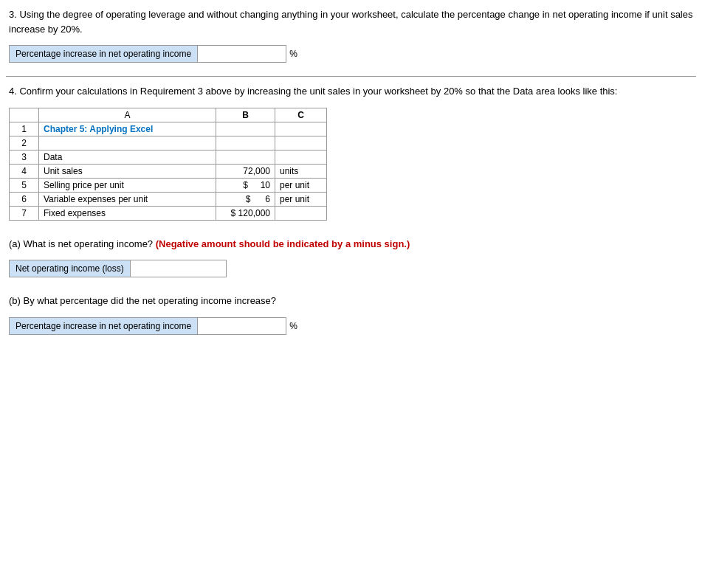  I want to click on part-a-section: (a) What is net operating income? (Negat…, so click(353, 257).